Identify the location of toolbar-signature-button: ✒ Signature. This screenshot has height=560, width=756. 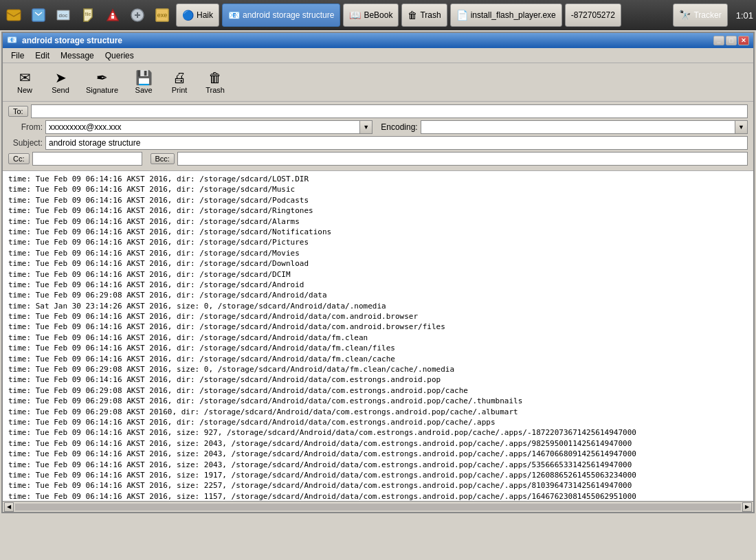
(102, 82).